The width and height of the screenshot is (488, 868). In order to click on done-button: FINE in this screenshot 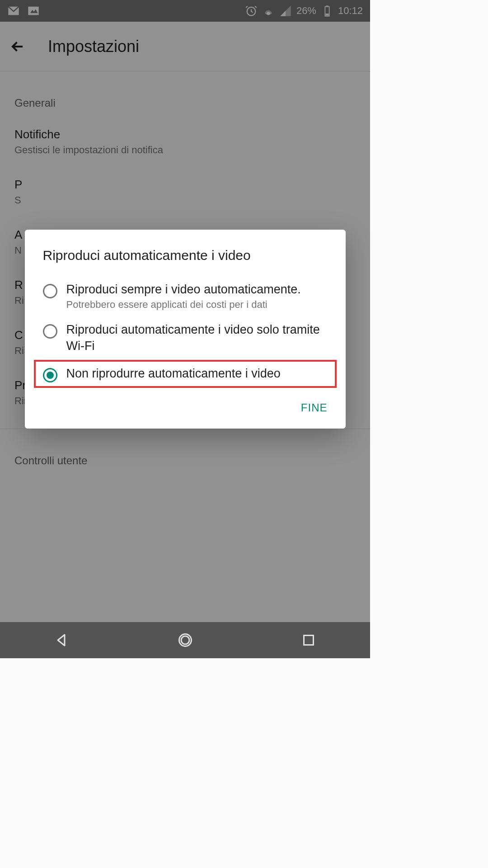, I will do `click(314, 408)`.